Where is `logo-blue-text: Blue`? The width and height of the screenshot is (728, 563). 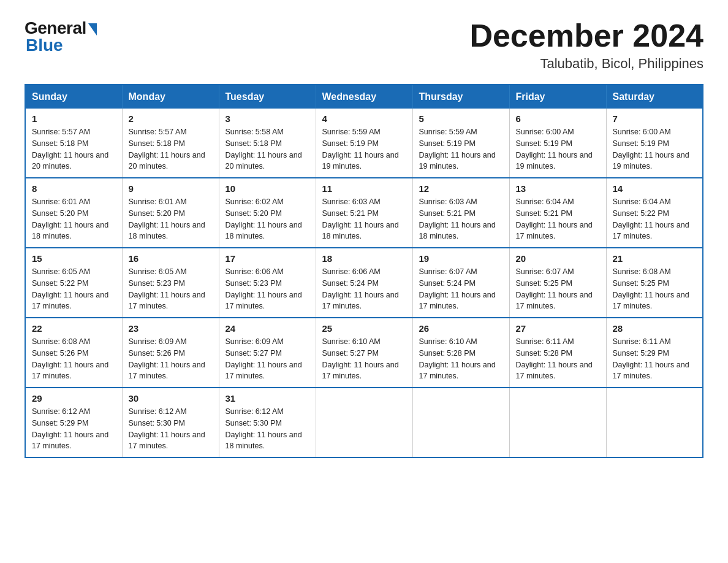 logo-blue-text: Blue is located at coordinates (44, 45).